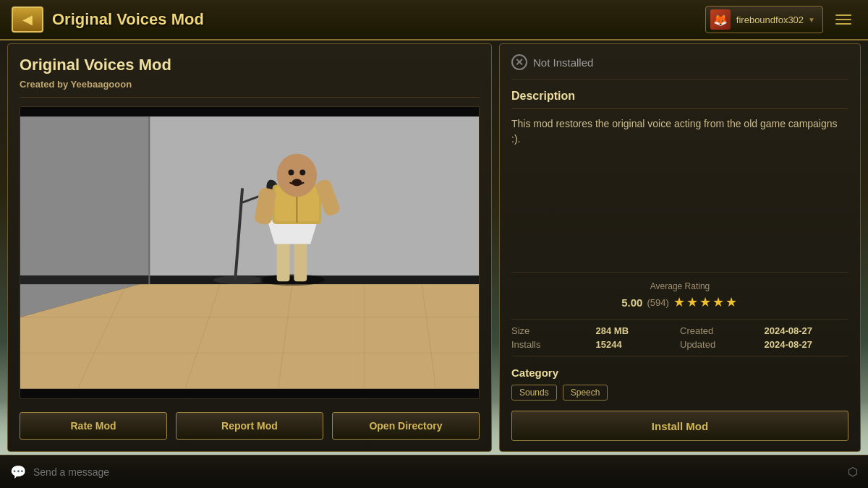  What do you see at coordinates (812, 20) in the screenshot?
I see `dropdown-arrow-icon: ▼` at bounding box center [812, 20].